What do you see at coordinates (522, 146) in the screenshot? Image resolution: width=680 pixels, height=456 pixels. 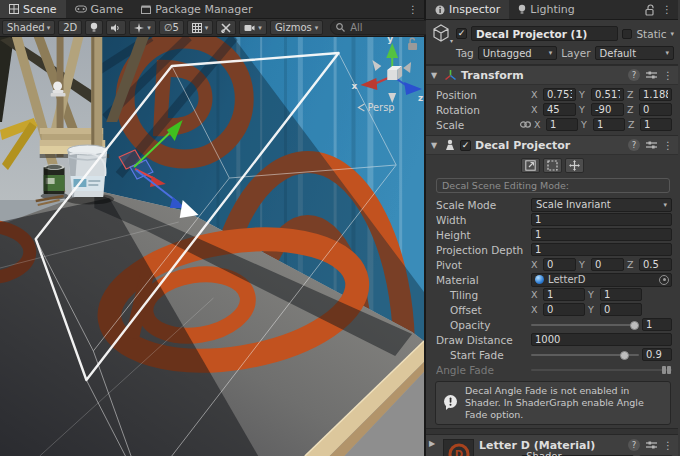 I see `decal-projector-title: Decal Projector` at bounding box center [522, 146].